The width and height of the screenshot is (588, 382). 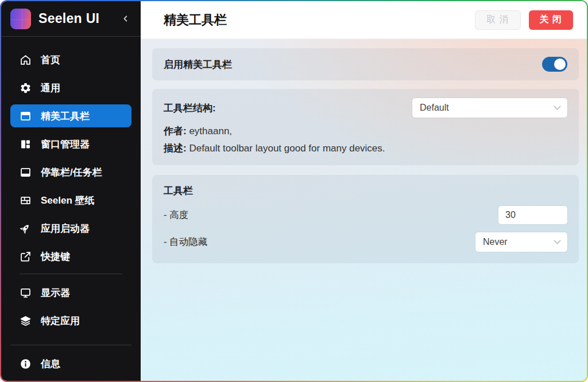 What do you see at coordinates (125, 18) in the screenshot?
I see `collapse-sidebar-icon` at bounding box center [125, 18].